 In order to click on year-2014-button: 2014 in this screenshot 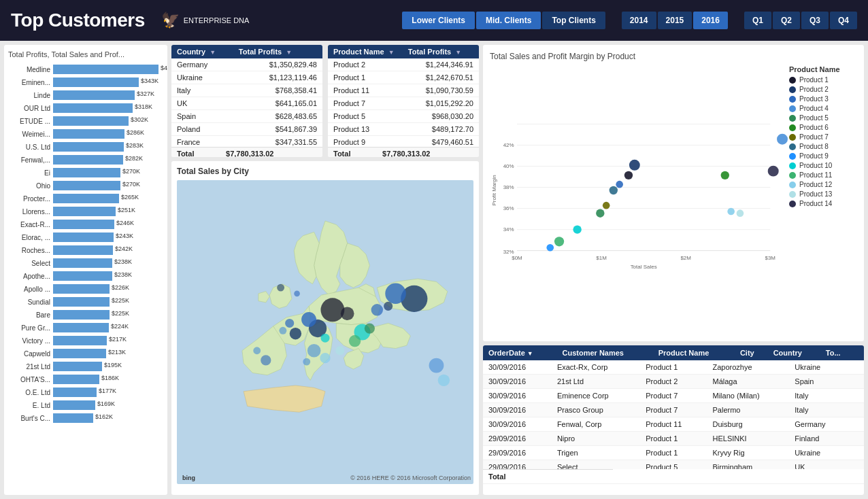, I will do `click(639, 20)`.